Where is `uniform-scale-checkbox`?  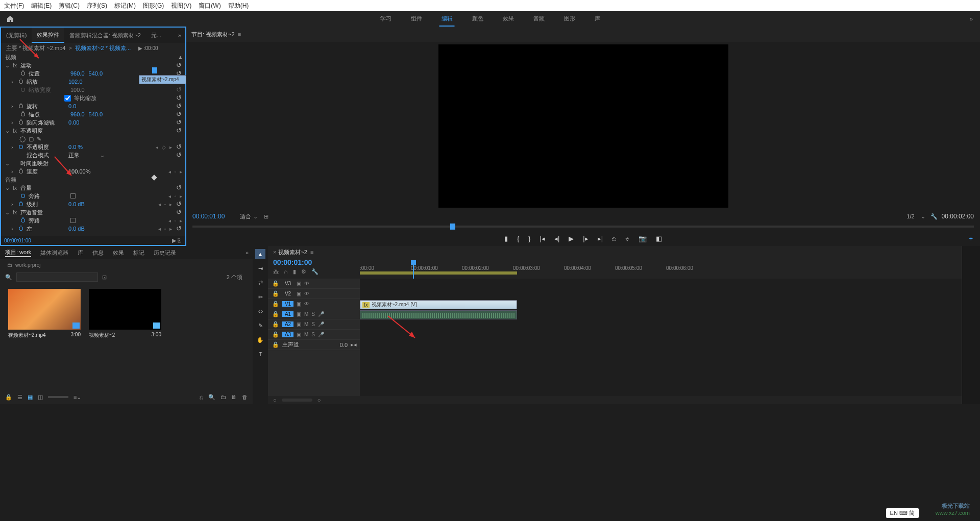 uniform-scale-checkbox is located at coordinates (67, 98).